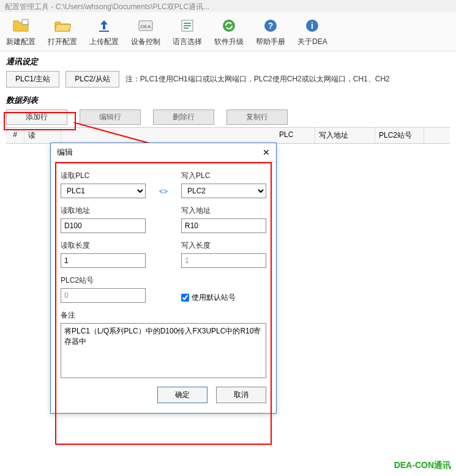  What do you see at coordinates (62, 32) in the screenshot?
I see `toolbar-open-config: 打开配置` at bounding box center [62, 32].